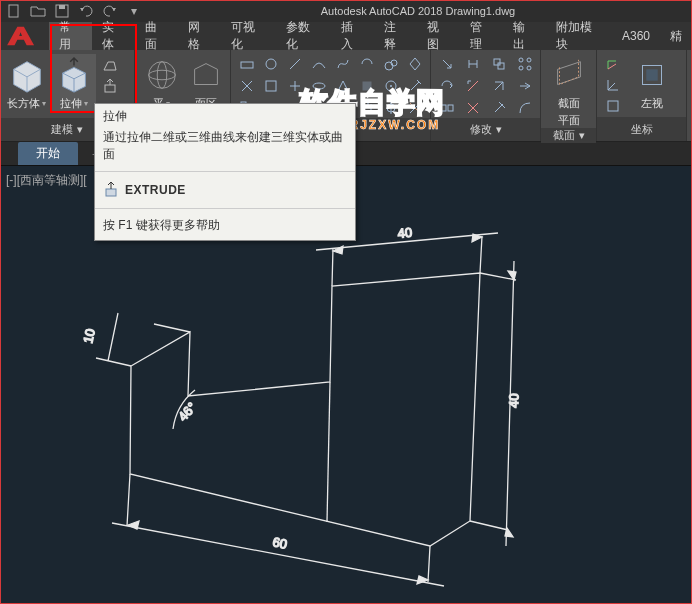 This screenshot has width=692, height=604. Describe the element at coordinates (62, 11) in the screenshot. I see `save-icon` at that location.